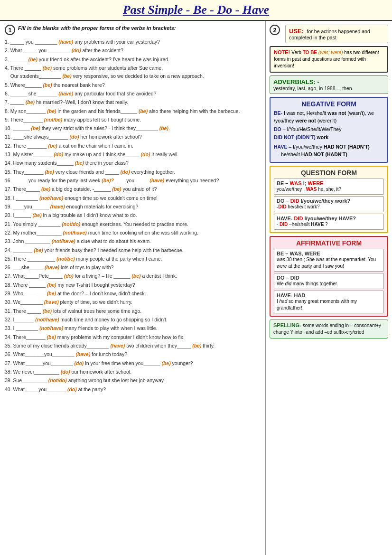  Describe the element at coordinates (132, 372) in the screenshot. I see `exercise-38: 38. We never_________ (do) our homework …` at that location.